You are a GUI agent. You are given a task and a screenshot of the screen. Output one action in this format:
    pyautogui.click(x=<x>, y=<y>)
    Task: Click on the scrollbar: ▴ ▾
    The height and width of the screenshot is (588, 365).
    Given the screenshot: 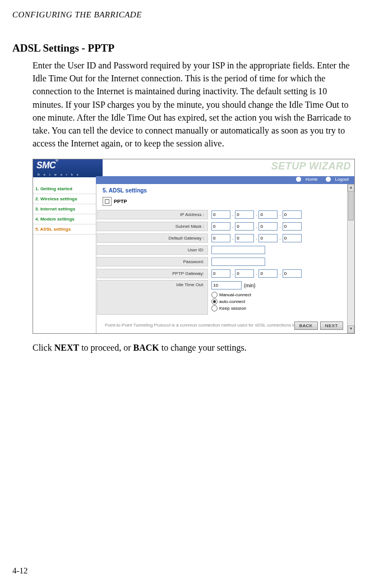 What is the action you would take?
    pyautogui.click(x=351, y=259)
    